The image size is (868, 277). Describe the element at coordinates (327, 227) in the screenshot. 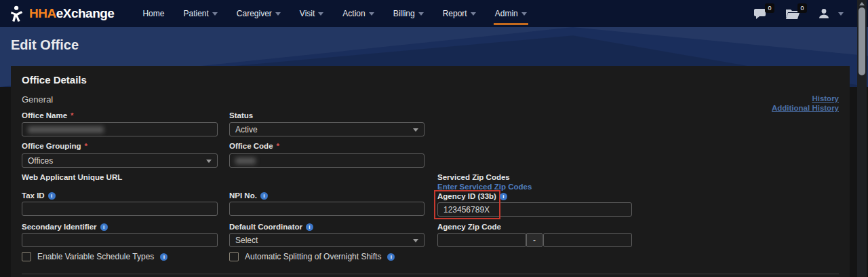

I see `default-coordinator-label: Default Coordinatori` at that location.